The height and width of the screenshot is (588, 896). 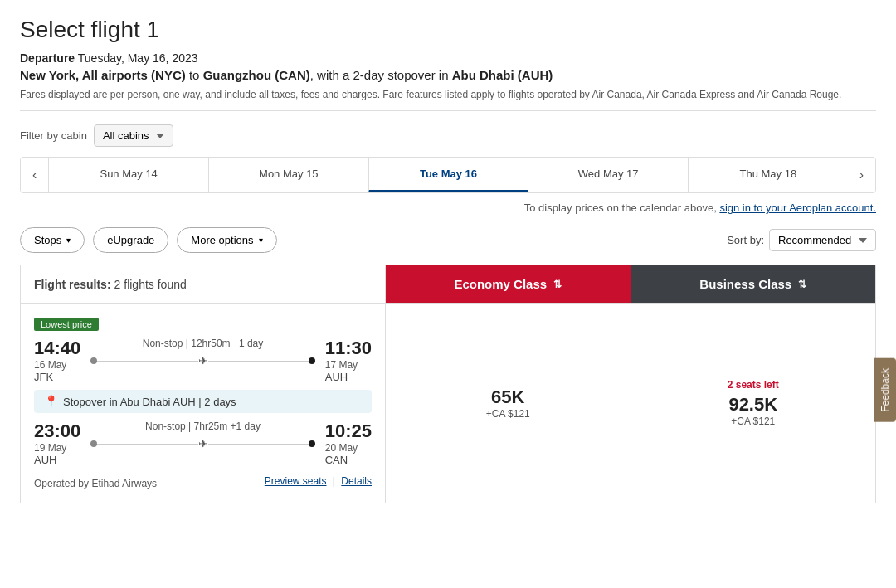 What do you see at coordinates (148, 362) in the screenshot?
I see `flight-line` at bounding box center [148, 362].